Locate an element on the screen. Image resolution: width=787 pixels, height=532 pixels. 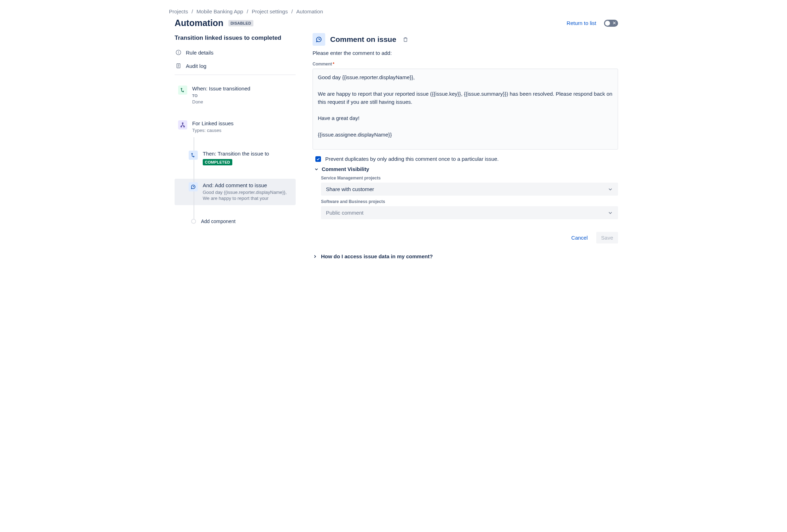
sw-visibility-select: Public comment is located at coordinates (470, 213).